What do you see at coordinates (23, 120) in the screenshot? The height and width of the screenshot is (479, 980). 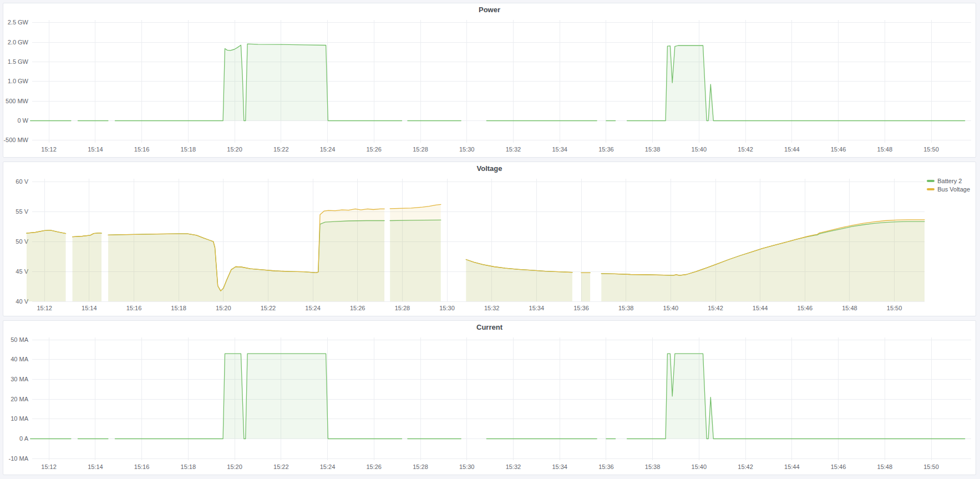 I see `svg-text: 0 W` at bounding box center [23, 120].